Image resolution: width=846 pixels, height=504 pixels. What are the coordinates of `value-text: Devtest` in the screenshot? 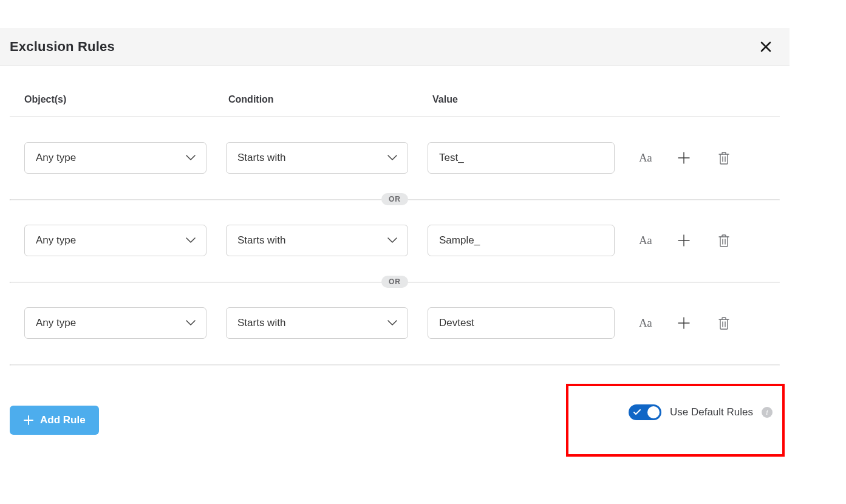 It's located at (457, 323).